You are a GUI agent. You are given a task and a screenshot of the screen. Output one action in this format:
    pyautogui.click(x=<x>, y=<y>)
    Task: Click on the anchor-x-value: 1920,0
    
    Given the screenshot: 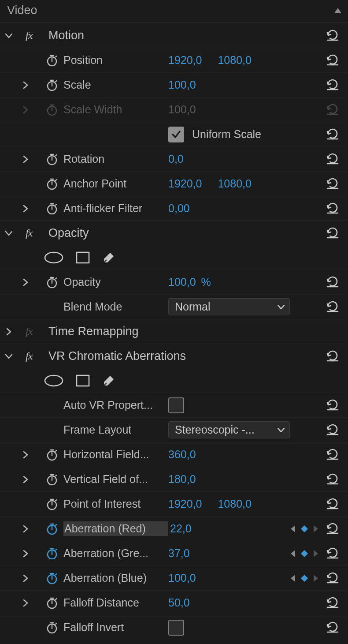 What is the action you would take?
    pyautogui.click(x=185, y=183)
    